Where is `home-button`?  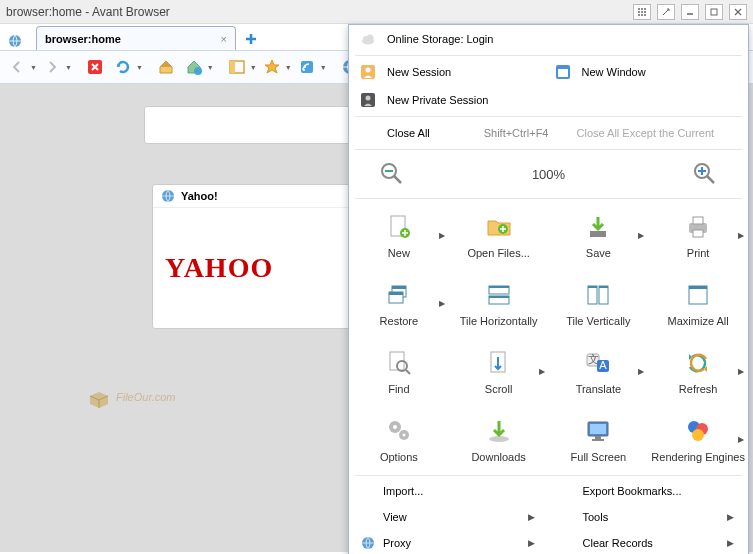 home-button is located at coordinates (166, 67).